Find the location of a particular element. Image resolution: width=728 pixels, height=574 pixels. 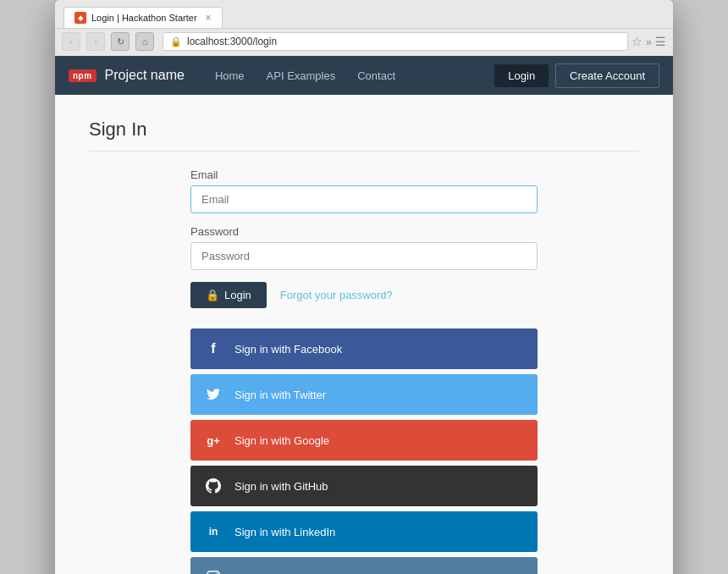

app-brand: Project name is located at coordinates (145, 75).